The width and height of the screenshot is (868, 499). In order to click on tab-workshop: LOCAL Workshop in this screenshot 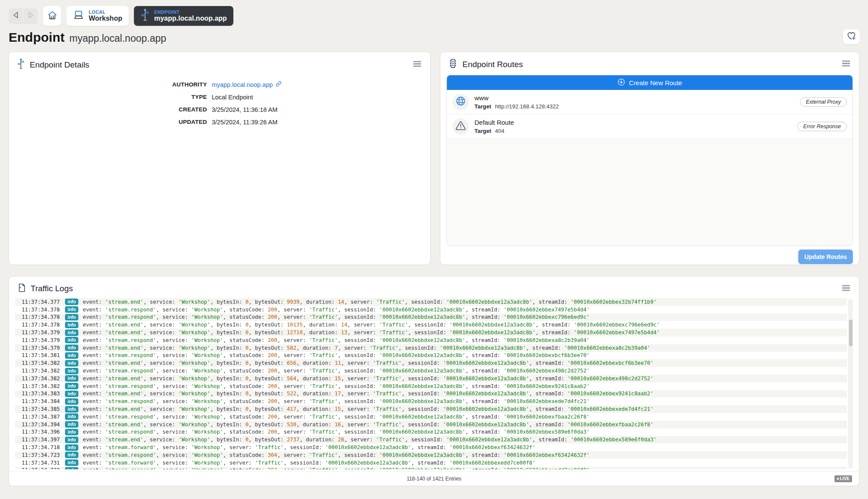, I will do `click(97, 16)`.